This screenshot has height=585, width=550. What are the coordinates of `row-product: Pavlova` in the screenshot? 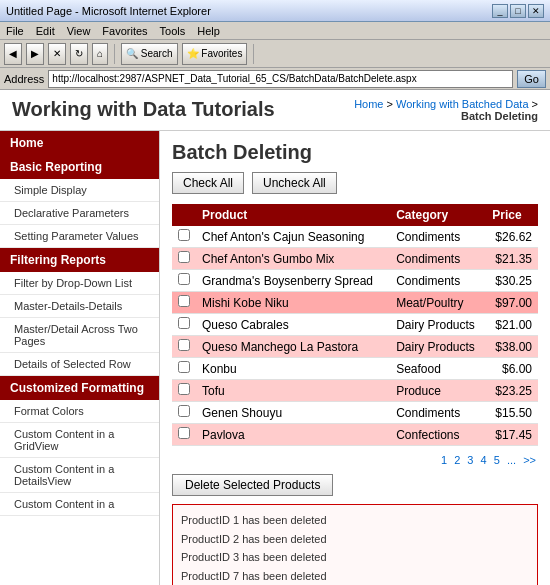 It's located at (293, 435).